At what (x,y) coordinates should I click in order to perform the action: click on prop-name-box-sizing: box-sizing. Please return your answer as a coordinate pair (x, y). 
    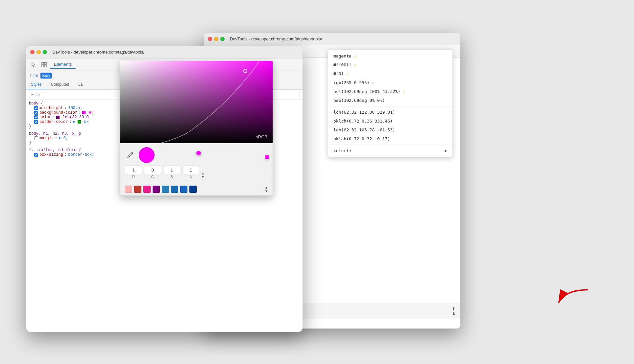
    Looking at the image, I should click on (51, 155).